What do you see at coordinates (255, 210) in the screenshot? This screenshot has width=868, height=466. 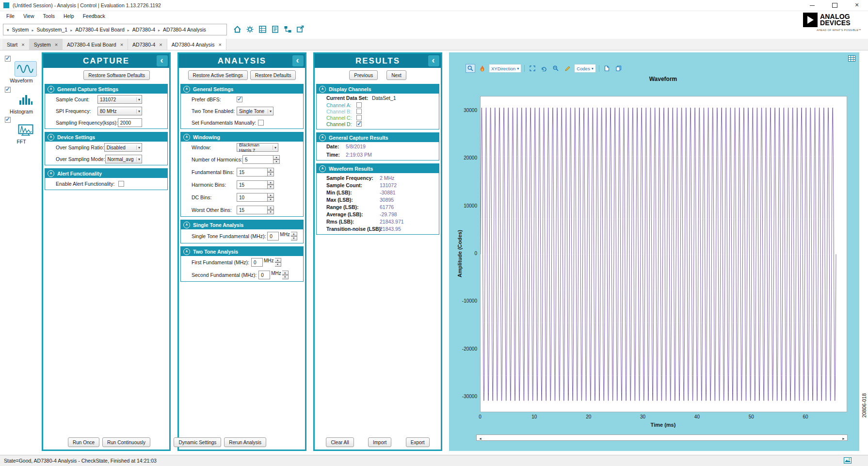 I see `worst-other-bins-spinner: 15` at bounding box center [255, 210].